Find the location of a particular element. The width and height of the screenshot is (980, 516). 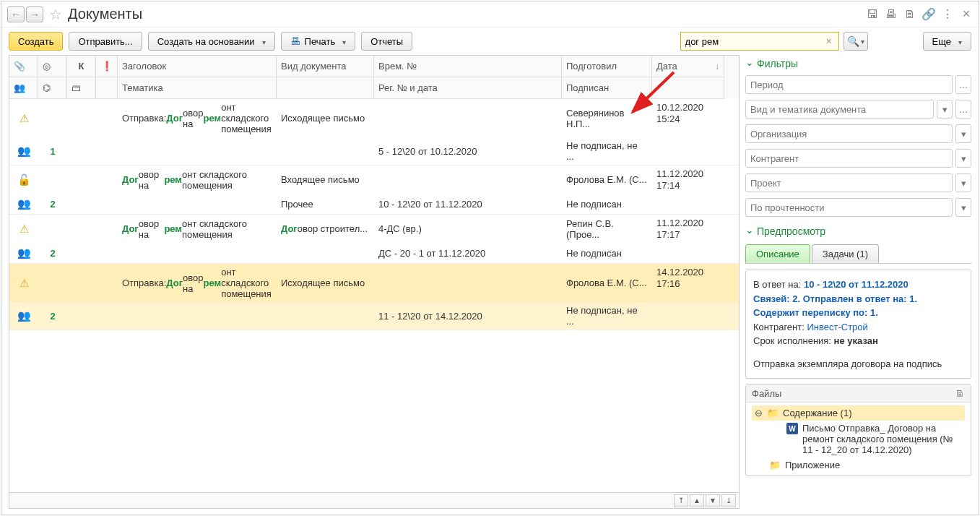

filter-contractor is located at coordinates (849, 158).